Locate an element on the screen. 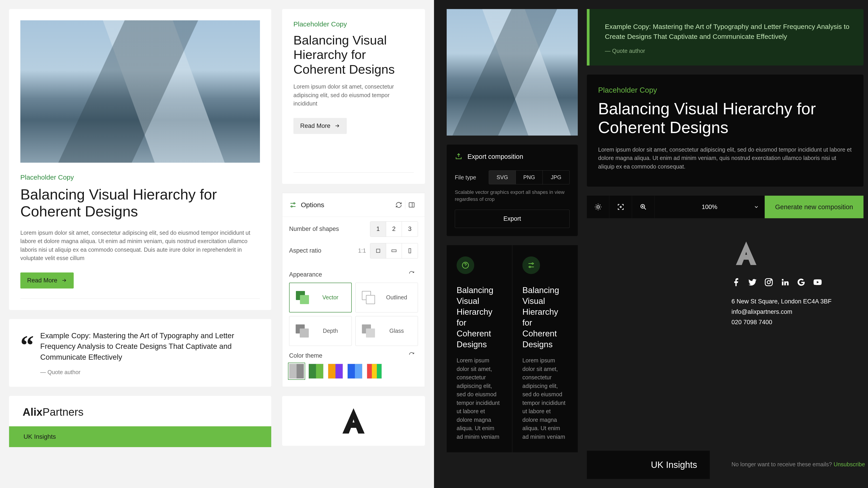 This screenshot has width=868, height=488. footer: 6 New St Square, London EC4A 3BF info@al… is located at coordinates (791, 353).